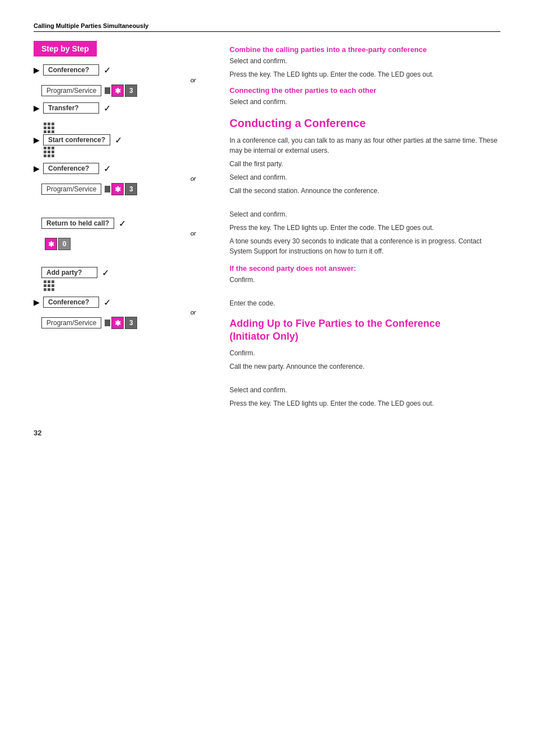 This screenshot has height=756, width=534. I want to click on arrow-icon-2: ▶, so click(37, 108).